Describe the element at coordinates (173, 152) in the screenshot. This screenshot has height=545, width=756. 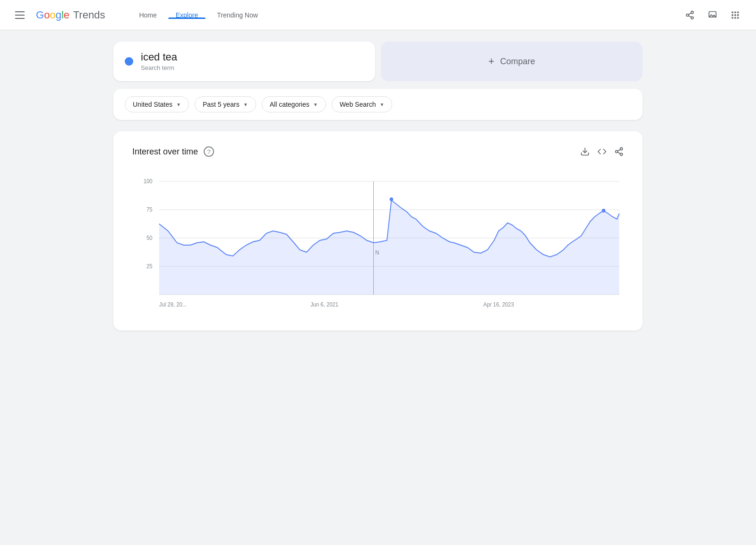
I see `chart-title-area: Interest over time ?` at that location.